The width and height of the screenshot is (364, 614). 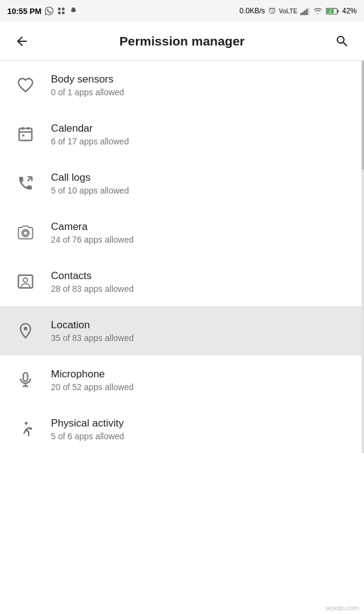 I want to click on permission-text-contacts: Contacts 28 of 83 apps allowed, so click(x=92, y=282).